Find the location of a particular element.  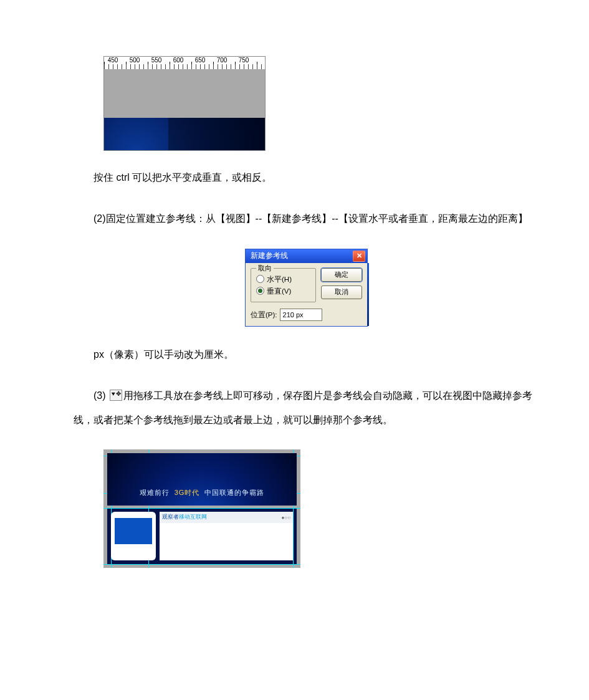

radio-horizontal: 水平(H) is located at coordinates (283, 279).